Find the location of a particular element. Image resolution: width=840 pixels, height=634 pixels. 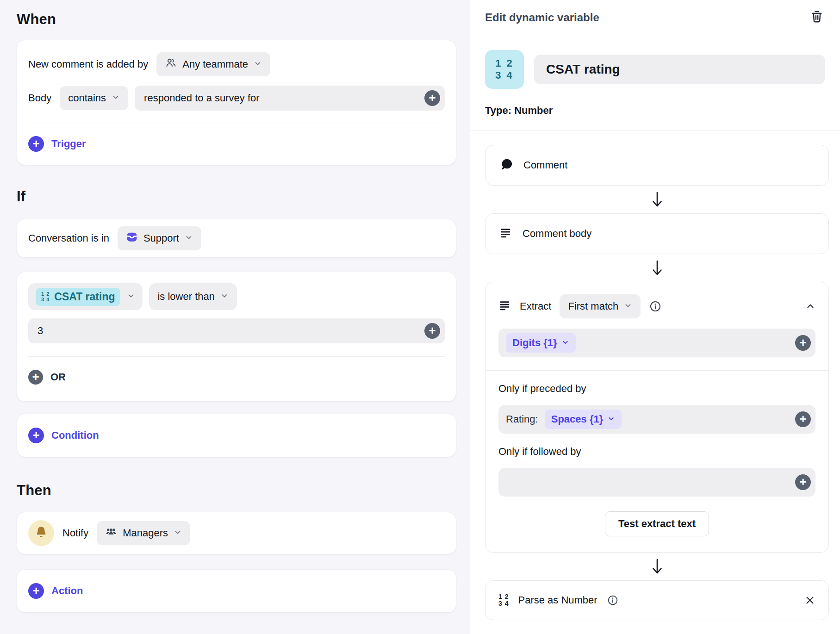

add-condition-label: Condition is located at coordinates (75, 435).